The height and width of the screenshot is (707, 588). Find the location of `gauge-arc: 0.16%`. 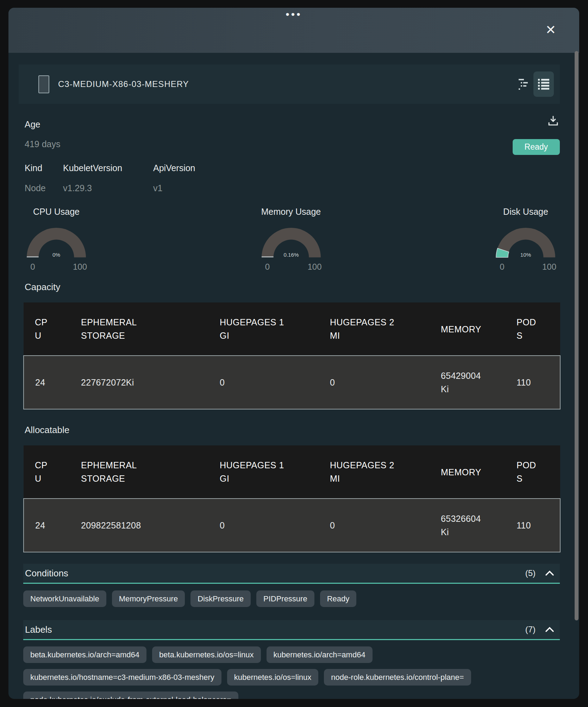

gauge-arc: 0.16% is located at coordinates (291, 243).